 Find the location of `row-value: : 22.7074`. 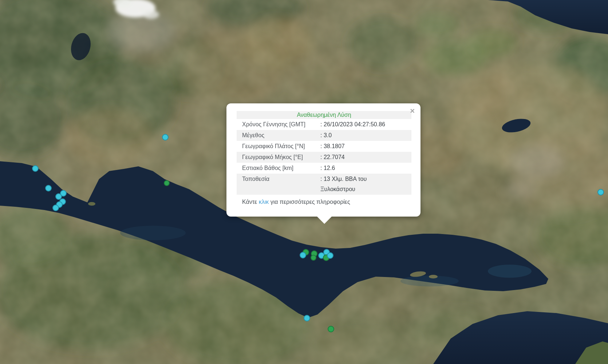

row-value: : 22.7074 is located at coordinates (366, 157).